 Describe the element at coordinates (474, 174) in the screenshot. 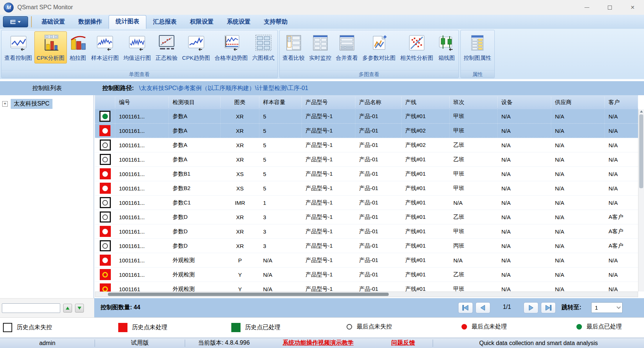

I see `cell-班次: 甲班` at that location.